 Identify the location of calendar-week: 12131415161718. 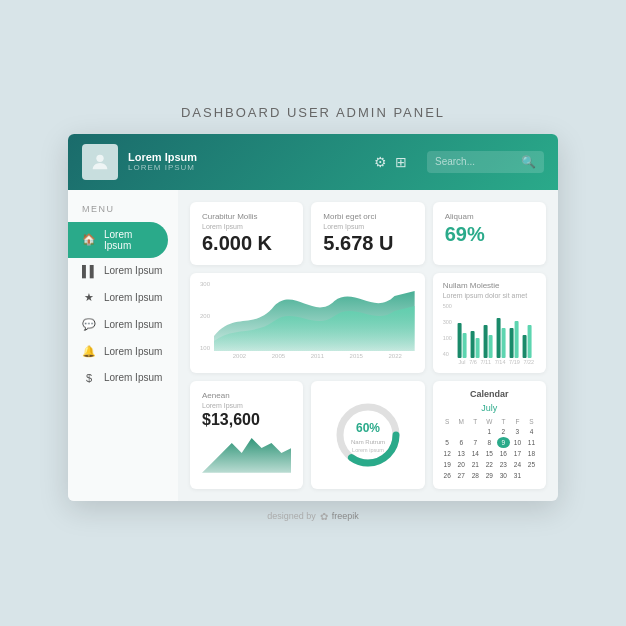
(490, 454).